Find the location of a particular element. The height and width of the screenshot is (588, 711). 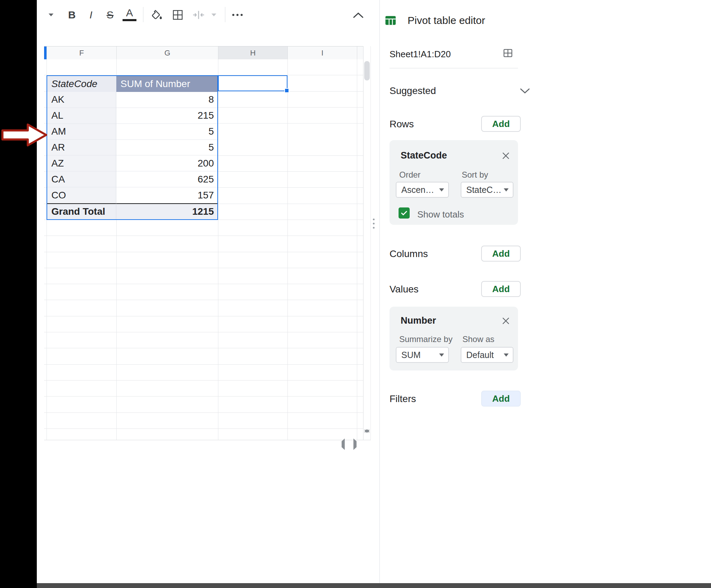

column-header-partial is located at coordinates (360, 53).